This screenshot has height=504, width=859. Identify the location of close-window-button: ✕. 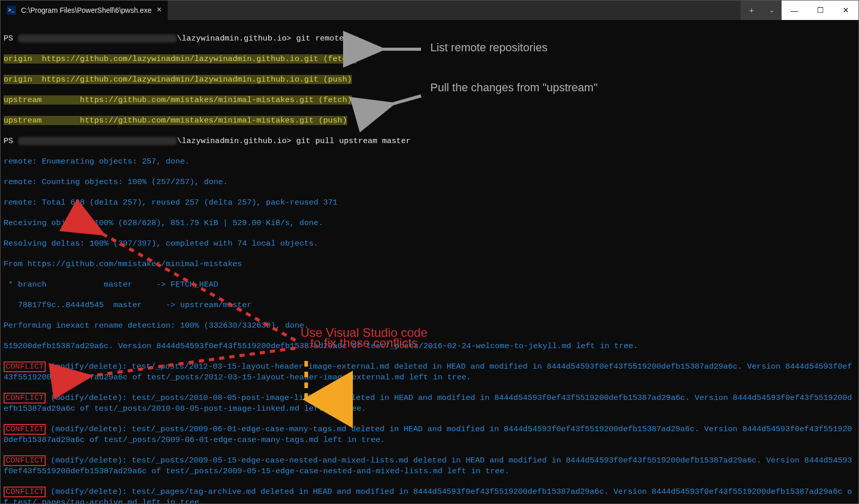
(846, 10).